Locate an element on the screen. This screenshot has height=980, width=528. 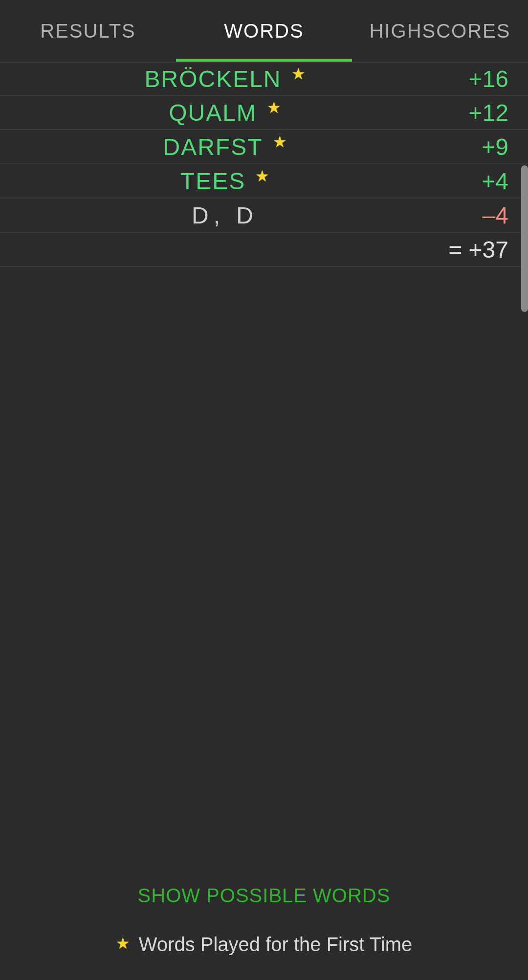
tab-label: HIGHSCORES is located at coordinates (440, 31).